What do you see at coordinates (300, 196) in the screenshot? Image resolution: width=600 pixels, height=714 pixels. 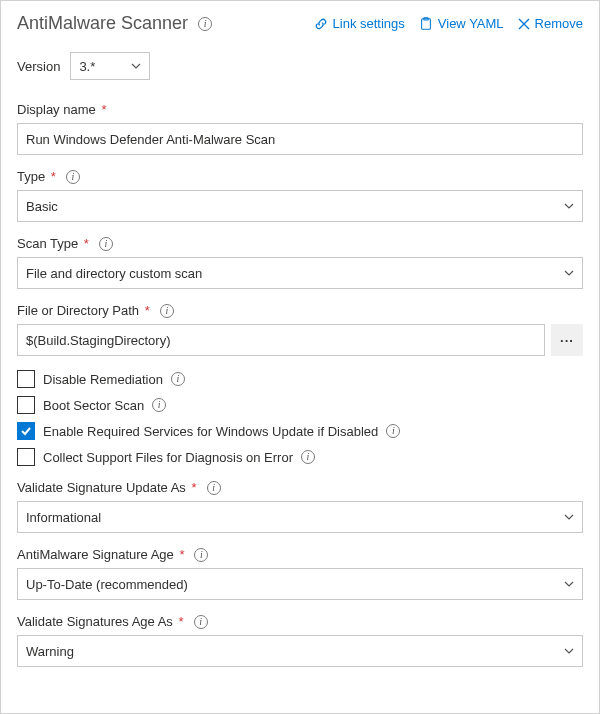 I see `field-type: Type * i Basic` at bounding box center [300, 196].